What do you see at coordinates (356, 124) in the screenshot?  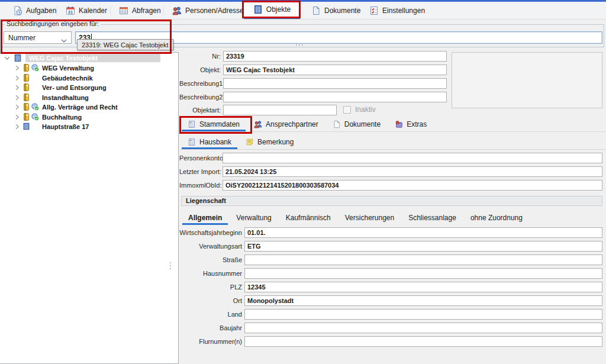 I see `tab-dokumente: Dokumente` at bounding box center [356, 124].